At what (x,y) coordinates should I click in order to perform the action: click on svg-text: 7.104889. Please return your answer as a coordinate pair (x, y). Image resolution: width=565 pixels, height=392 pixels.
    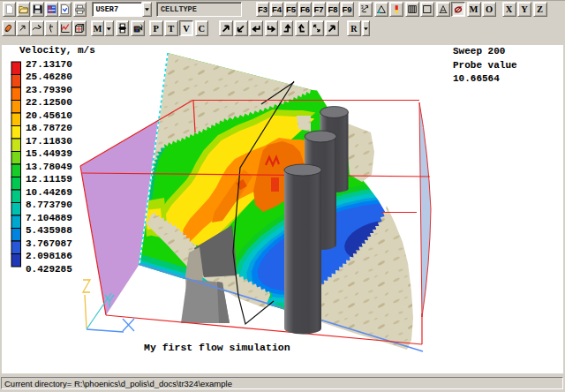
    Looking at the image, I should click on (49, 218).